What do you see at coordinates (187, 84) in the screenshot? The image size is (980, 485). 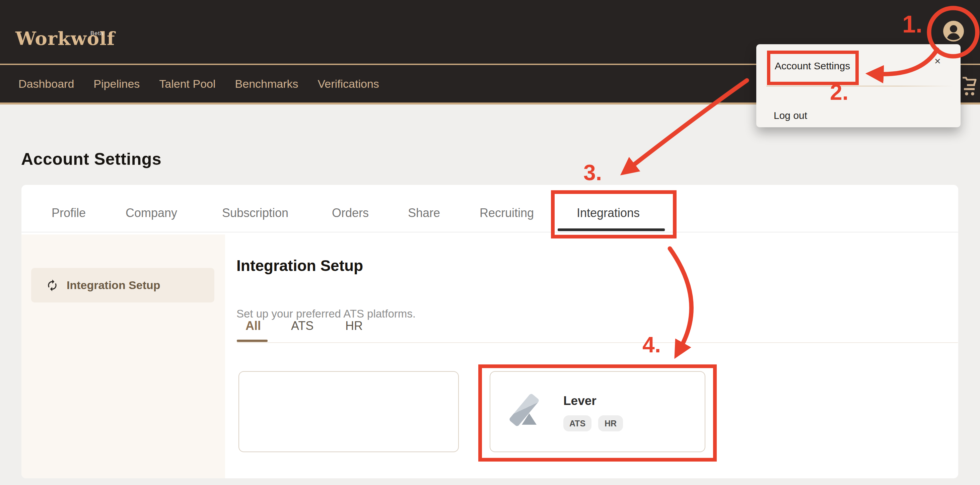 I see `nav-item-talent-pool: Talent Pool` at bounding box center [187, 84].